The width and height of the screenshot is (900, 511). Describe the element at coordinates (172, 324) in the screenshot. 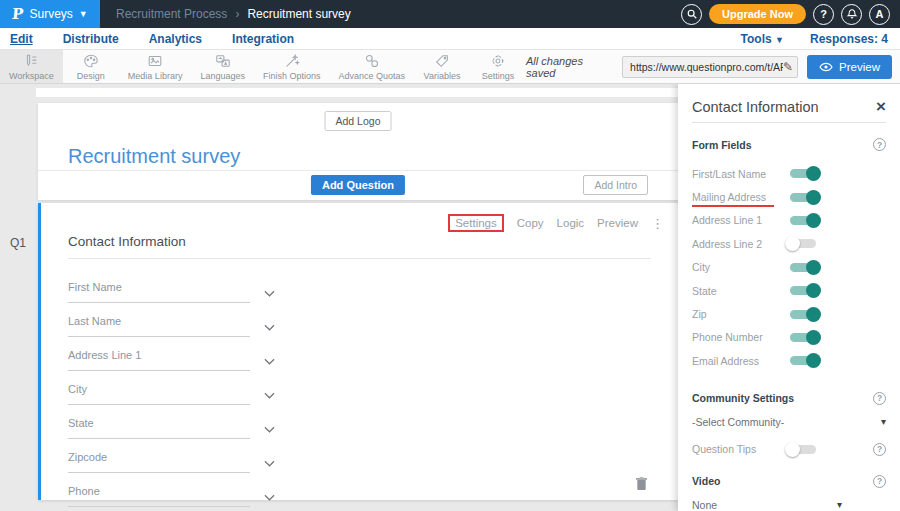

I see `form-field-row: Last Name` at that location.